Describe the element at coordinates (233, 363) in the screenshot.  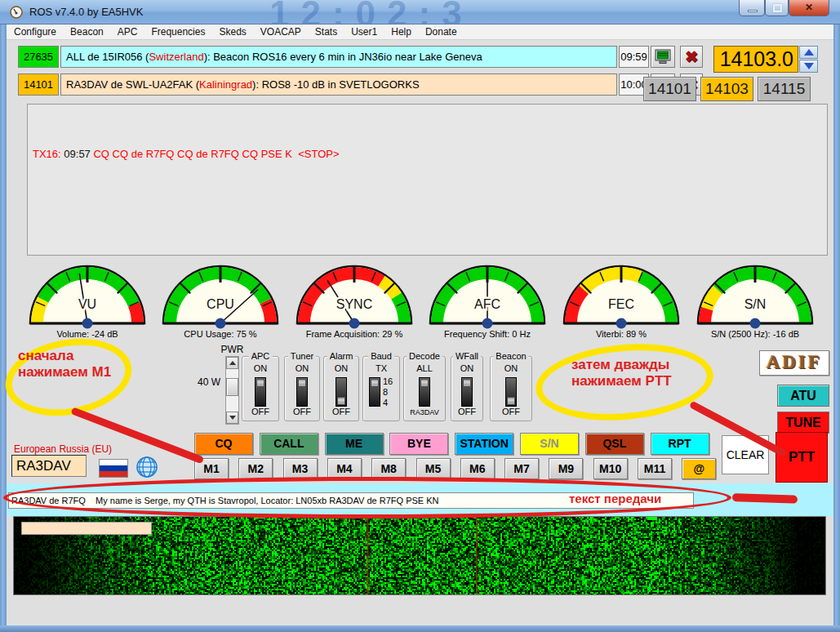
I see `up-arrow-icon` at that location.